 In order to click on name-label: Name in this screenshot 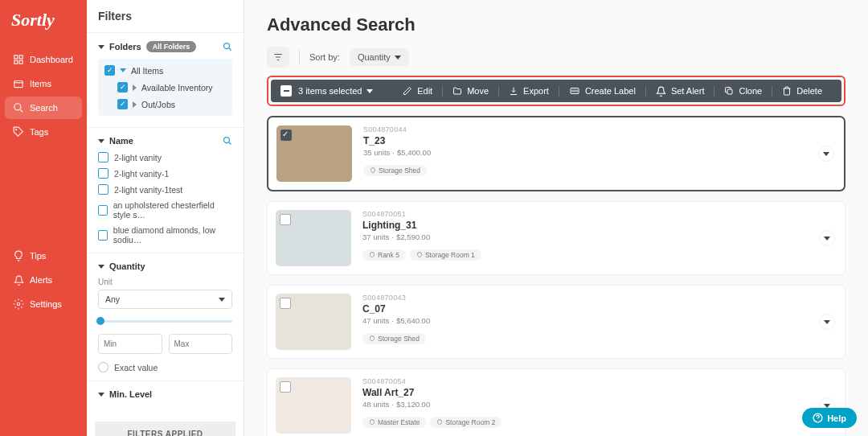, I will do `click(121, 141)`.